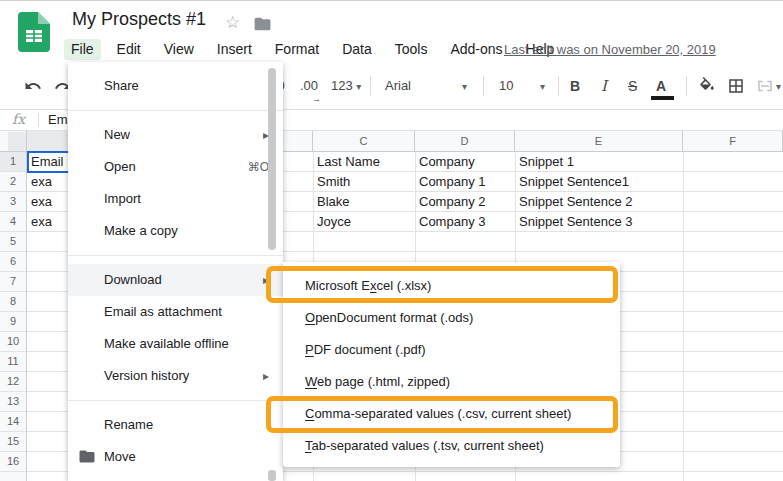  I want to click on menu-insert: Insert, so click(234, 50).